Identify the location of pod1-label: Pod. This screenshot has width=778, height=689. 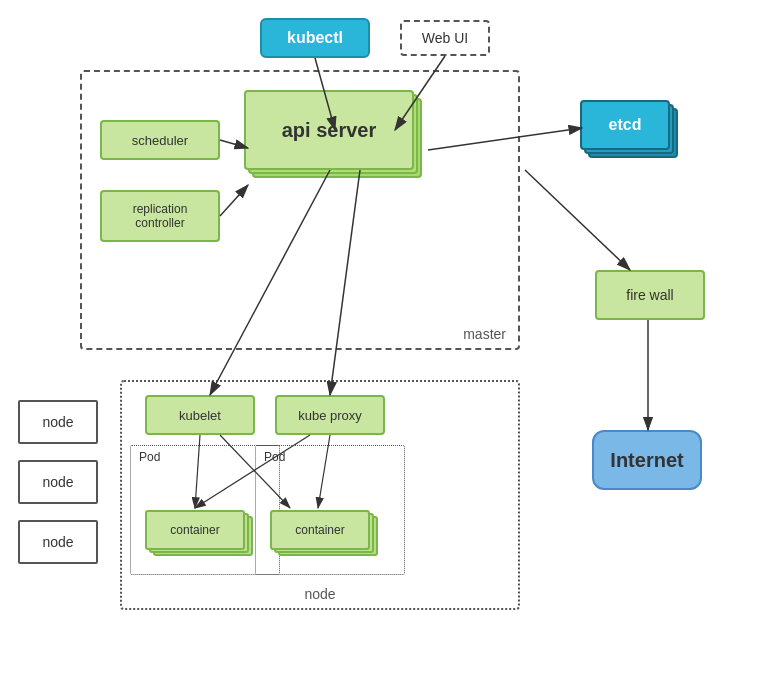
(150, 457).